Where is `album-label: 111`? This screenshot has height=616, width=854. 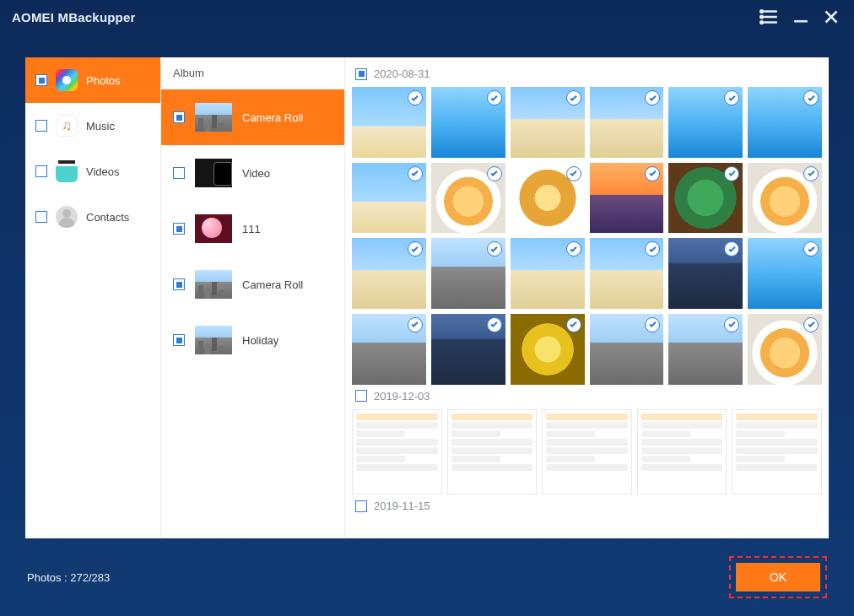 album-label: 111 is located at coordinates (251, 230).